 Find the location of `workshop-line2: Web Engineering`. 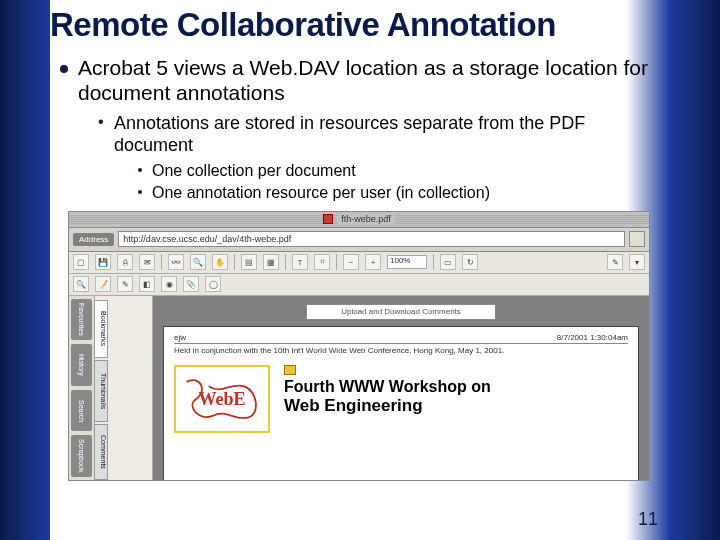

workshop-line2: Web Engineering is located at coordinates (456, 406).